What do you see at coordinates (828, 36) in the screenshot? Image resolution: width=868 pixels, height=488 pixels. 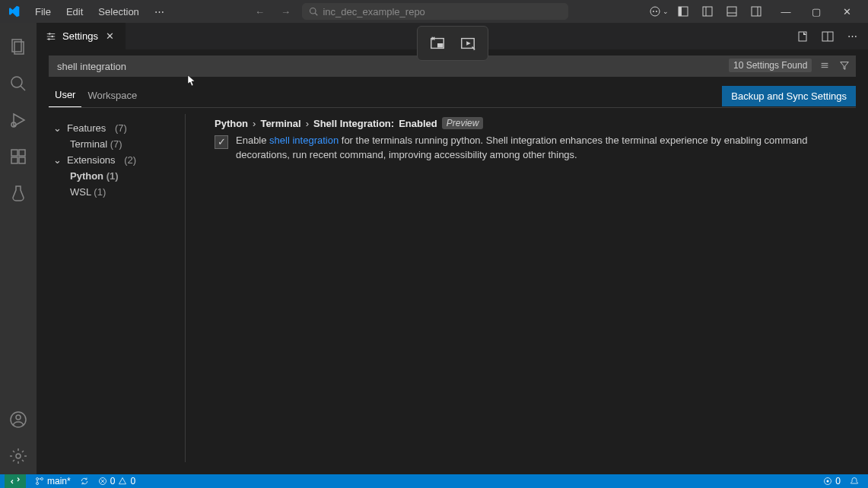 I see `split-editor-icon` at bounding box center [828, 36].